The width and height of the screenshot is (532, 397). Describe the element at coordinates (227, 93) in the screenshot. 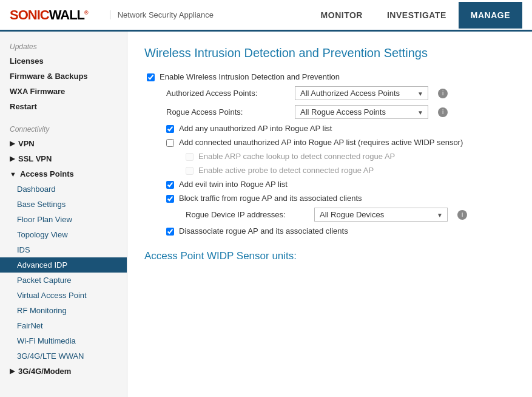

I see `authorized-ap-label: Authorized Access Points:` at that location.